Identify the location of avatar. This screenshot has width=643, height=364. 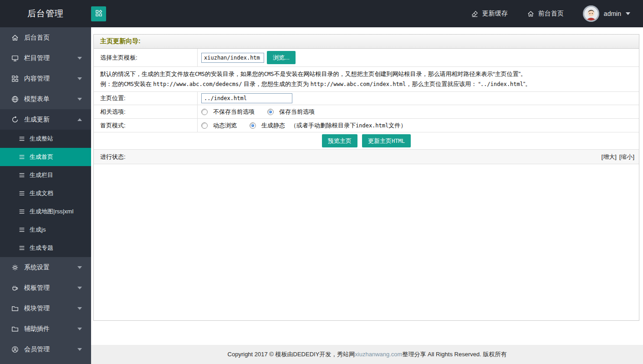
(591, 14).